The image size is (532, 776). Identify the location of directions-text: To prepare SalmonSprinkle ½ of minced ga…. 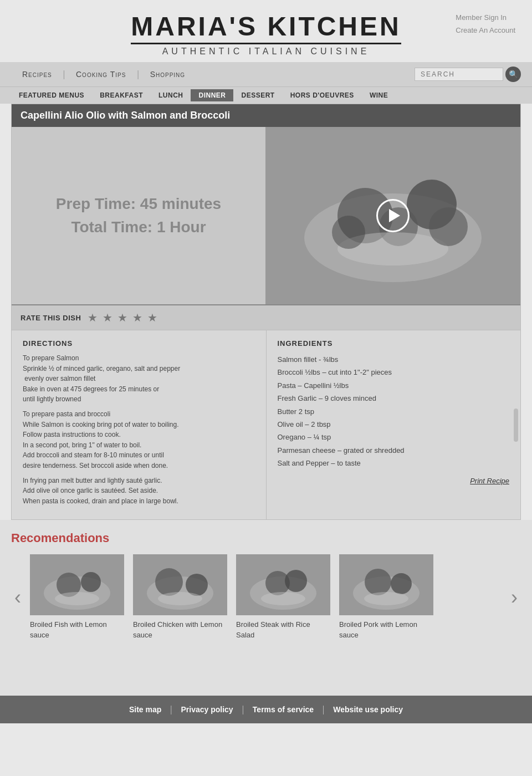
(139, 430).